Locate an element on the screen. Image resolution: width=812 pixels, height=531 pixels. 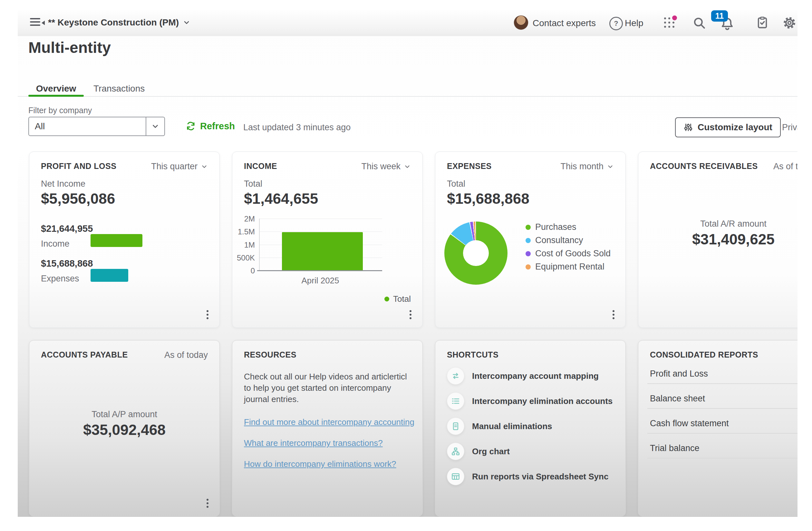
search-icon is located at coordinates (699, 23).